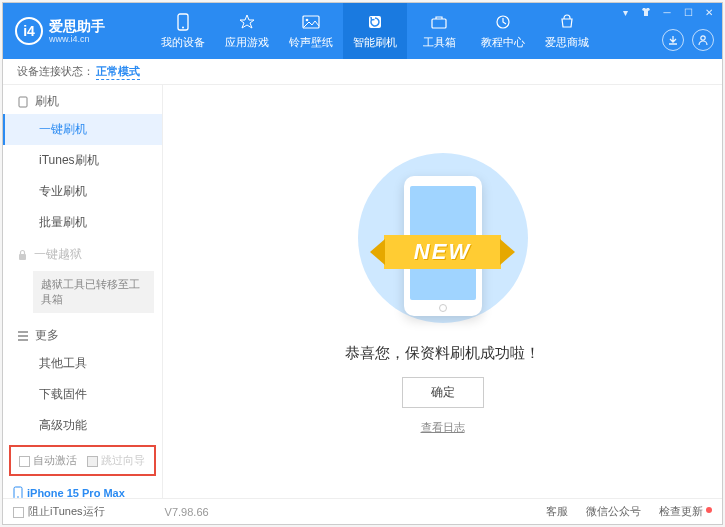 Image resolution: width=725 pixels, height=527 pixels. Describe the element at coordinates (187, 512) in the screenshot. I see `version-label: V7.98.66` at that location.